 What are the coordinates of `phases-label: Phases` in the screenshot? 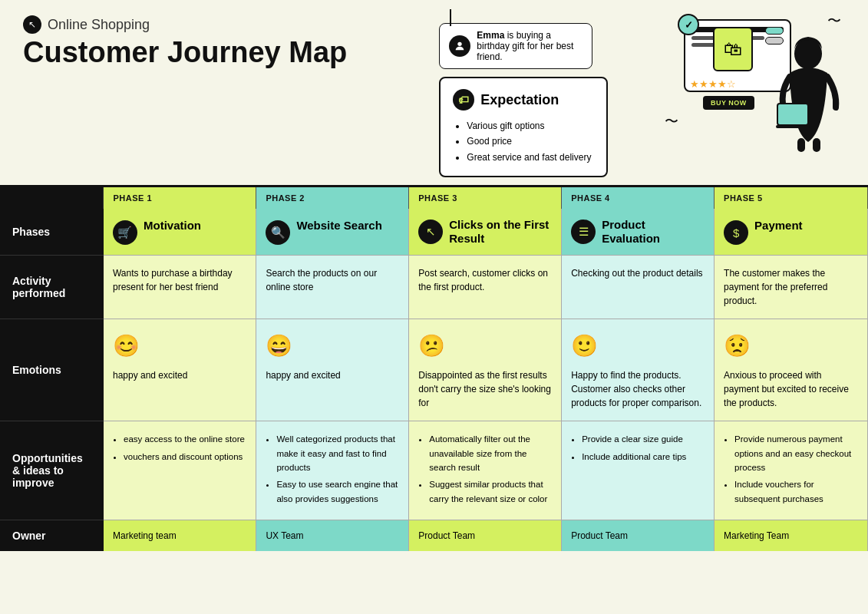 It's located at (52, 232).